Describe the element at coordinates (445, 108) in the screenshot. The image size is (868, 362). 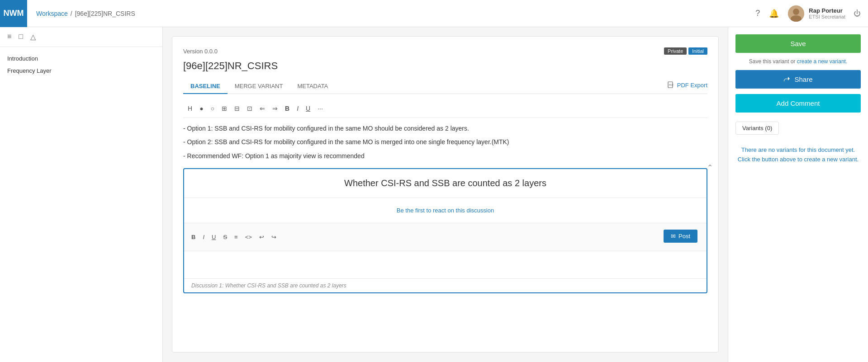
I see `editor-toolbar: H ● ○ ⊞ ⊟ ⊡ ⇐ ⇒ B I U ···` at that location.